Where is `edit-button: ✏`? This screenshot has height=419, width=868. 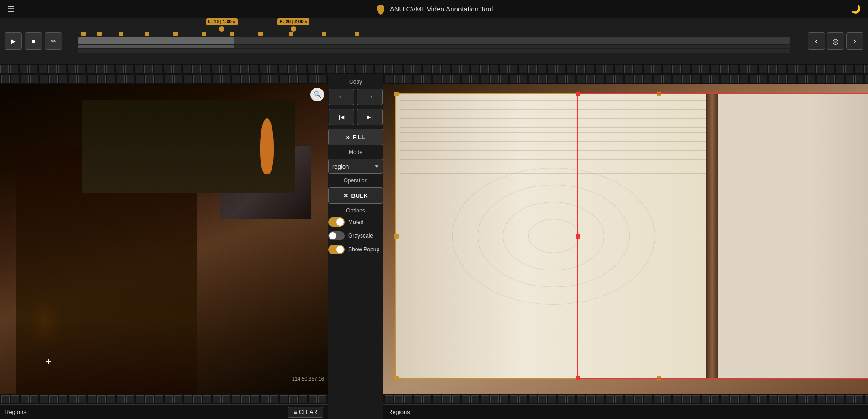 edit-button: ✏ is located at coordinates (53, 41).